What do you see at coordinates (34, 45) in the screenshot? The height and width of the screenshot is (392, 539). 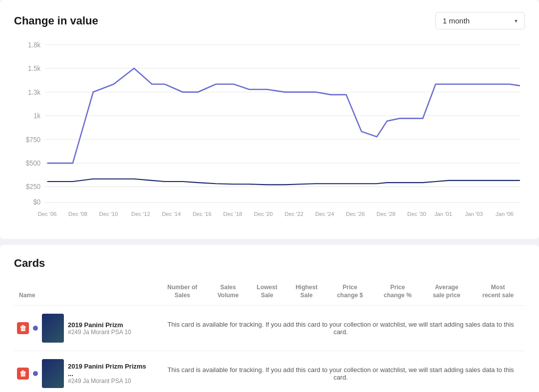 I see `svg-text: 1.8k` at bounding box center [34, 45].